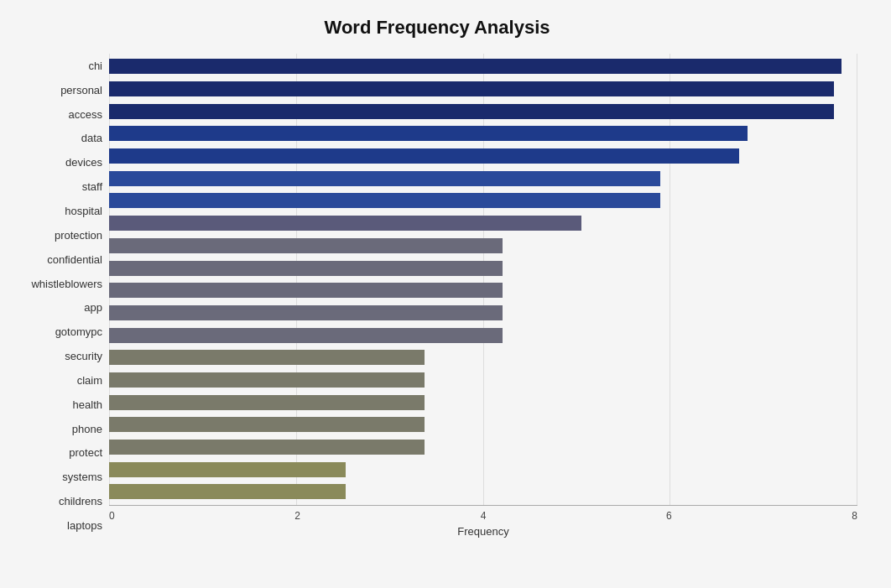 This screenshot has width=891, height=588. Describe the element at coordinates (63, 295) in the screenshot. I see `y-labels: chipersonalaccessdatadevicesstaffhospita…` at that location.